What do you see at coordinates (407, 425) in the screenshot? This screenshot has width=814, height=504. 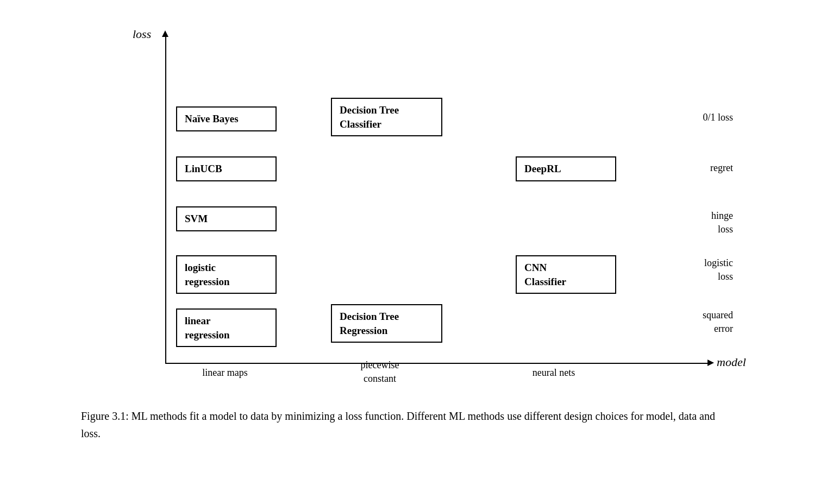 I see `figure-caption: Figure 3.1: ML methods fit a model to da…` at bounding box center [407, 425].